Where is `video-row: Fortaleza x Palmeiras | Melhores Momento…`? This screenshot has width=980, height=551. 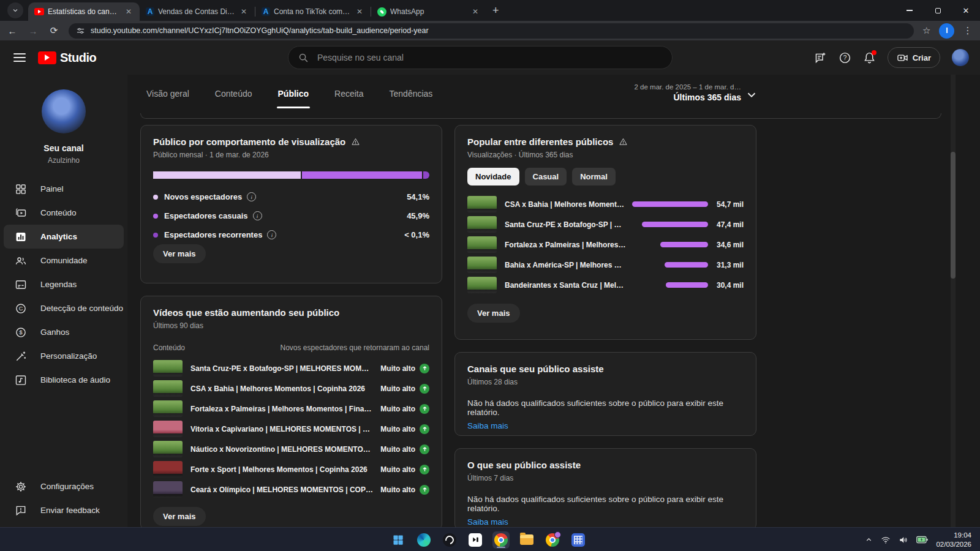
video-row: Fortaleza x Palmeiras | Melhores Momento… is located at coordinates (292, 409).